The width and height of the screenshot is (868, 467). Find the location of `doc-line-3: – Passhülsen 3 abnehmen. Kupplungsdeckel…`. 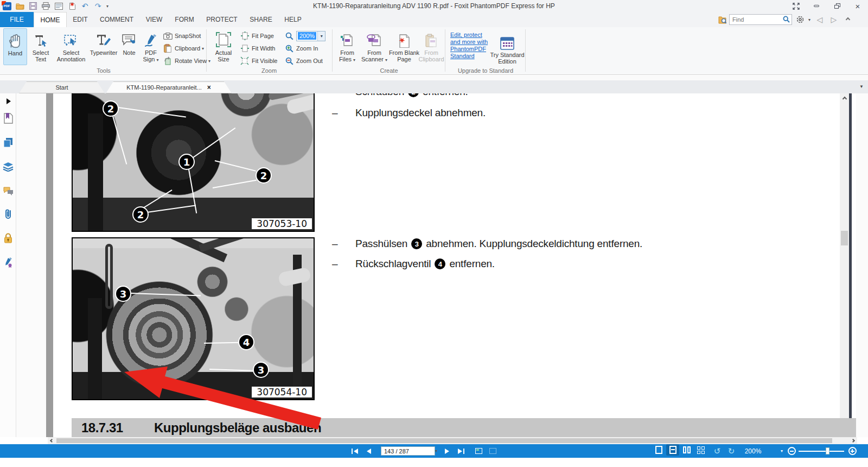

doc-line-3: – Passhülsen 3 abnehmen. Kupplungsdeckel… is located at coordinates (487, 244).